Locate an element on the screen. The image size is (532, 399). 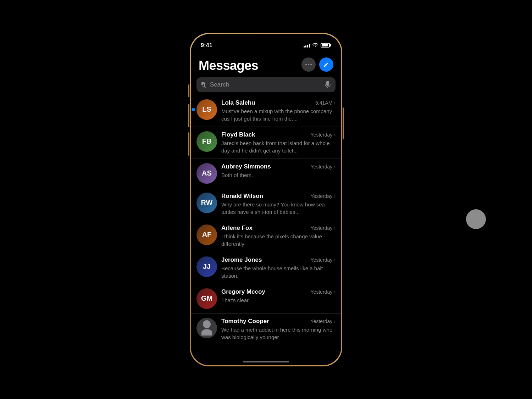
status-time: 9:41 is located at coordinates (206, 45).